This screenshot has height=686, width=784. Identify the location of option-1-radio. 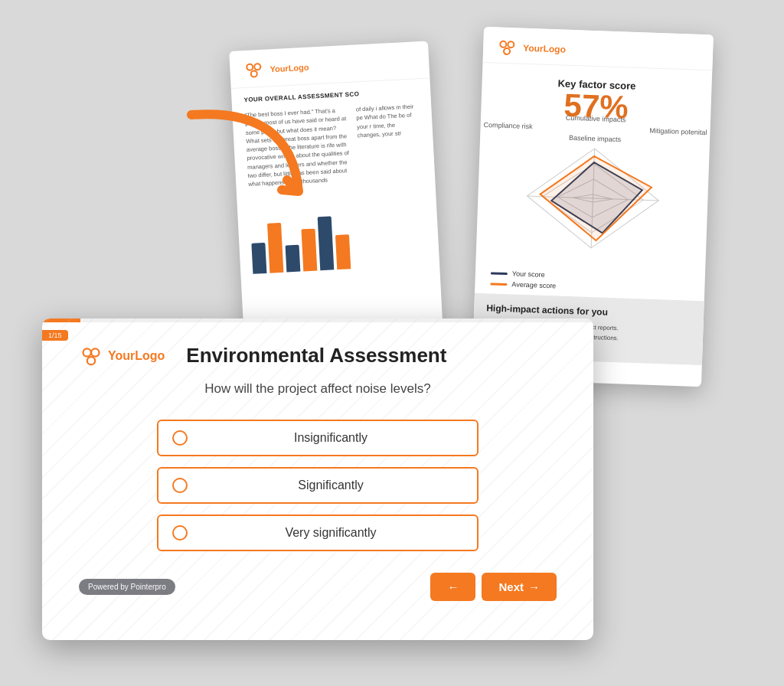
(180, 438).